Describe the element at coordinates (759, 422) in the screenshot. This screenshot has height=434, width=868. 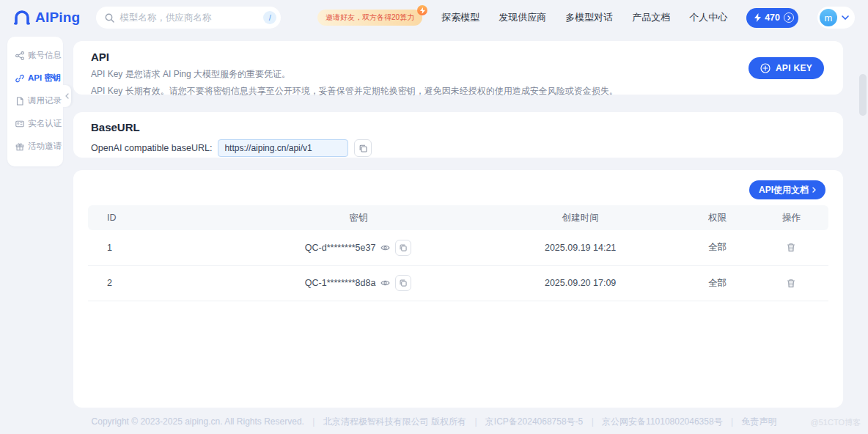
I see `footer-disclaimer-link: 免责声明` at that location.